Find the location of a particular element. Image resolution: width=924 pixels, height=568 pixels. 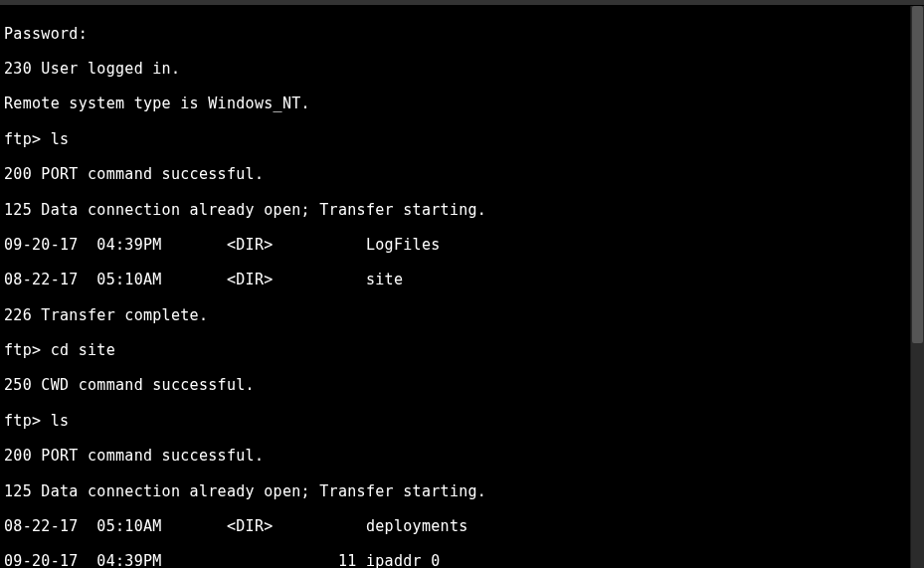

listing-row: 09-20-17 04:39PM <DIR> LogFiles is located at coordinates (462, 246).